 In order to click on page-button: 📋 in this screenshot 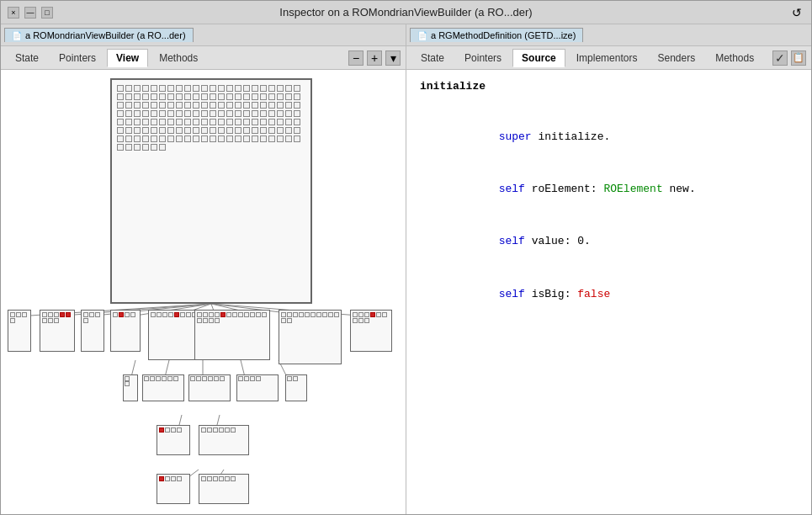, I will do `click(799, 58)`.